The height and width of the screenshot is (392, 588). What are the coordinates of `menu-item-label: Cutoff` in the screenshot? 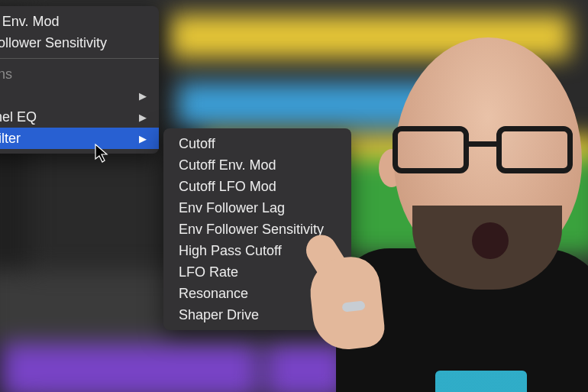 It's located at (197, 144).